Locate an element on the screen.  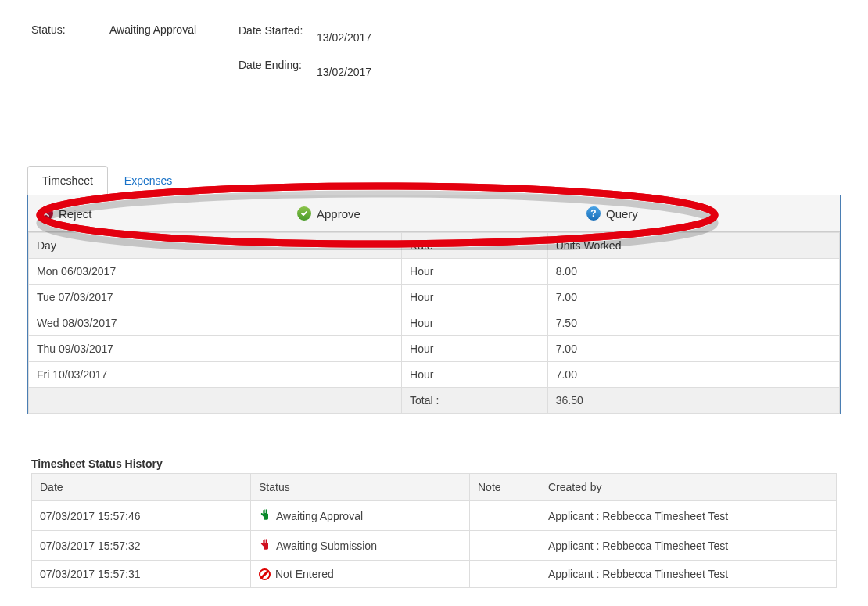
hist-col-note: Note is located at coordinates (505, 488).